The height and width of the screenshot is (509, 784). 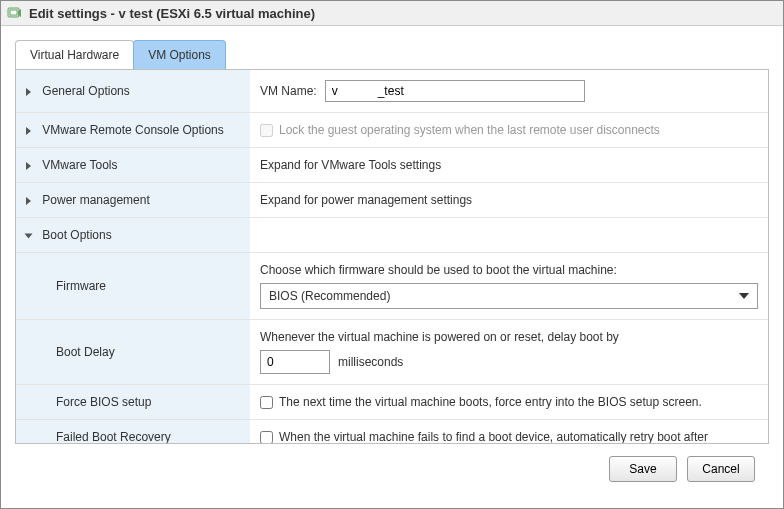 I want to click on power-management-value: Expand for power management settings, so click(x=366, y=200).